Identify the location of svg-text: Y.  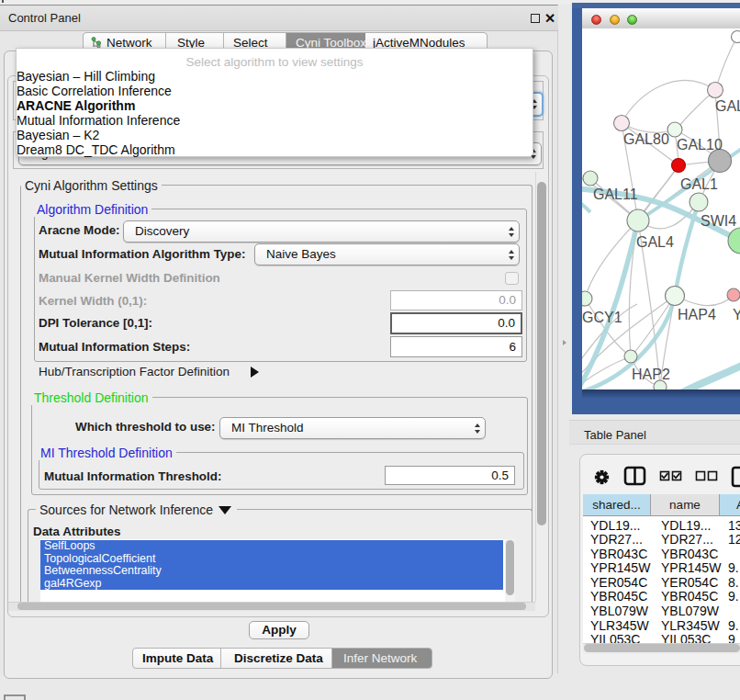
(736, 314).